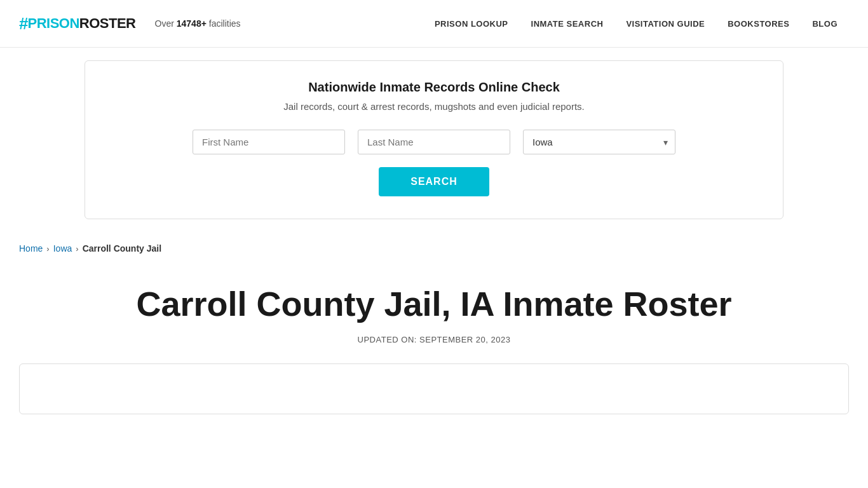  I want to click on nav-blog: BLOG, so click(825, 24).